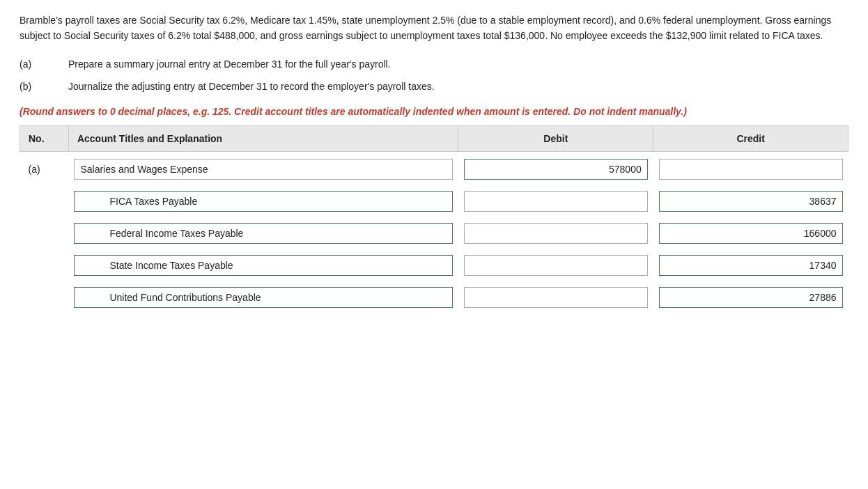  What do you see at coordinates (434, 75) in the screenshot?
I see `sub-items: (a)Prepare a summary journal entry at De…` at bounding box center [434, 75].